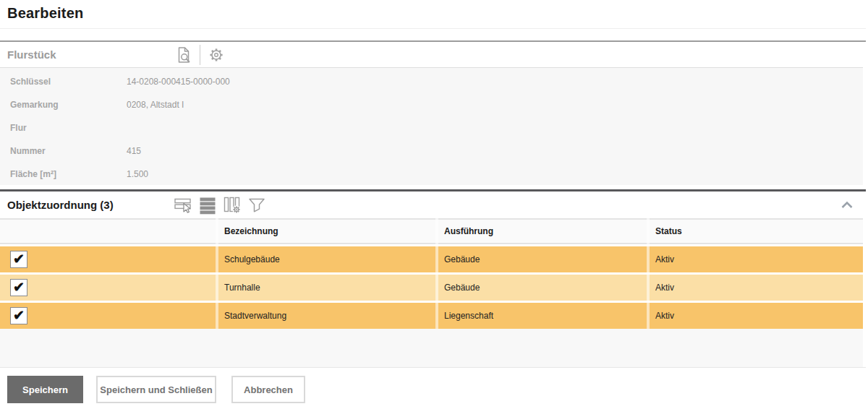 This screenshot has height=409, width=868. What do you see at coordinates (200, 55) in the screenshot?
I see `toolbar-divider` at bounding box center [200, 55].